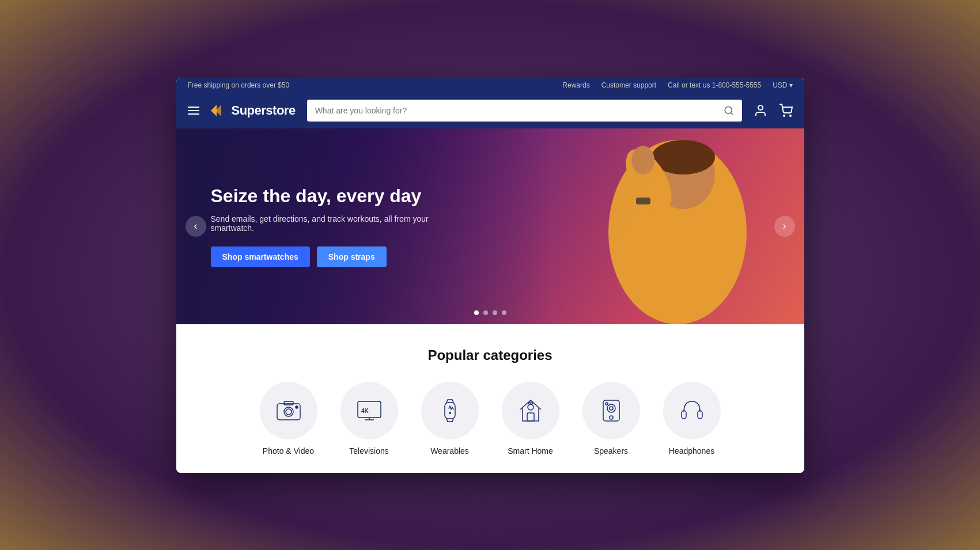  I want to click on carousel-next-button: ›, so click(785, 226).